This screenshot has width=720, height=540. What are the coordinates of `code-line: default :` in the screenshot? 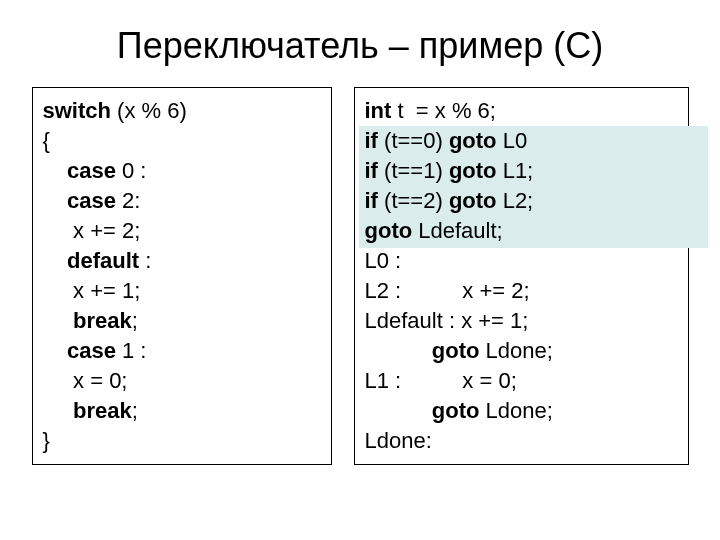 It's located at (182, 261).